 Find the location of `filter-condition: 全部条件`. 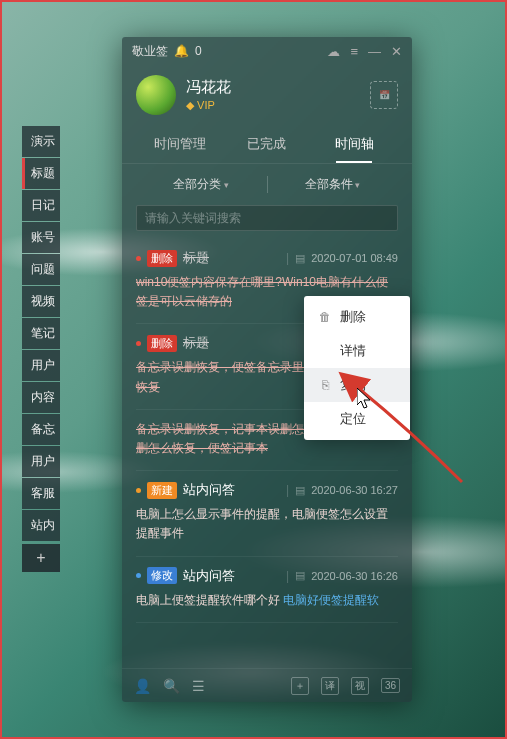

filter-condition: 全部条件 is located at coordinates (334, 184).